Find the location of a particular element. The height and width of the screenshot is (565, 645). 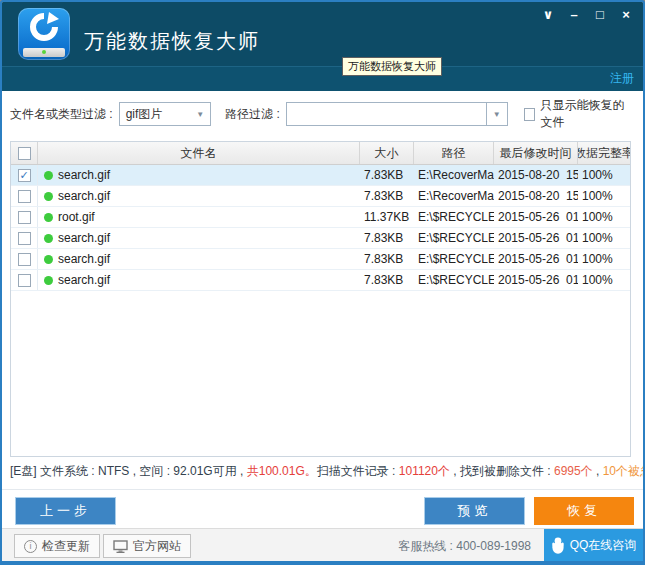

back-button: 上一步 is located at coordinates (66, 511).